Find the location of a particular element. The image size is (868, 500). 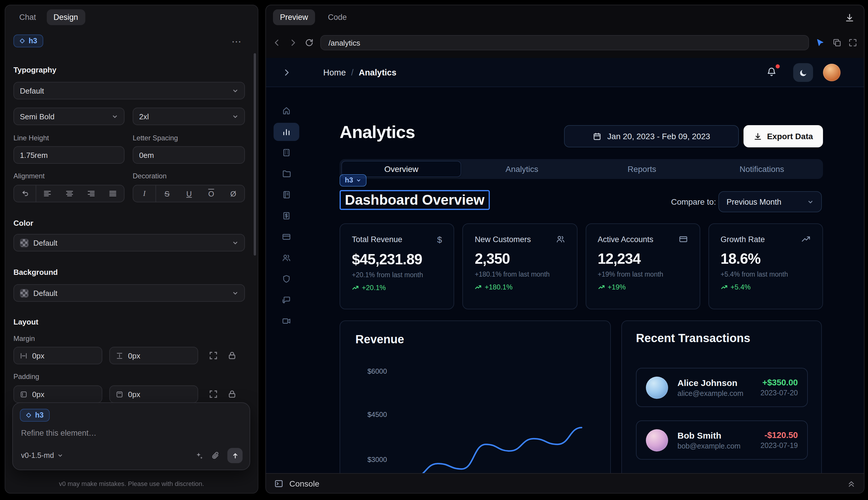

trending-up-icon is located at coordinates (356, 288).